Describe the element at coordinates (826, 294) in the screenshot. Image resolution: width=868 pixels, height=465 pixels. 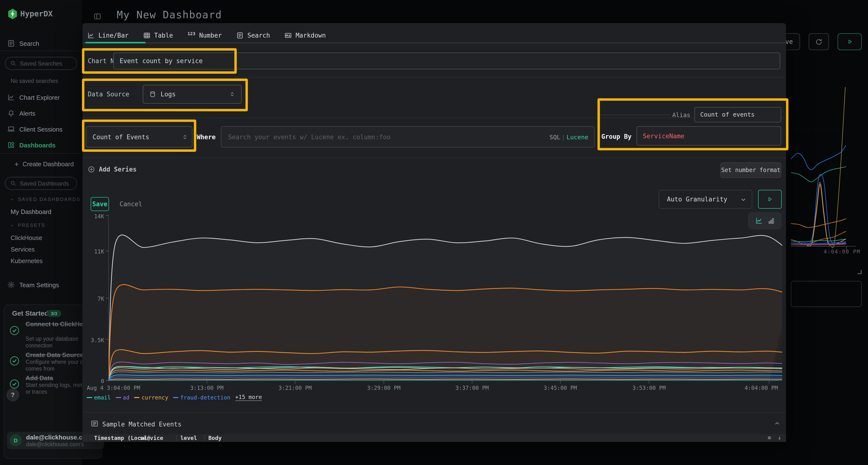
I see `background-panel-outline` at that location.